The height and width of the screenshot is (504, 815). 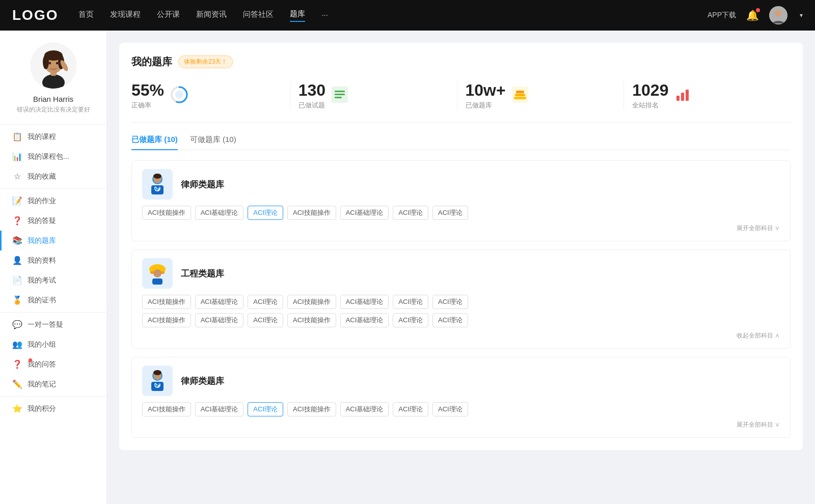 I want to click on stat-rank: 1029 全站排名, so click(x=707, y=96).